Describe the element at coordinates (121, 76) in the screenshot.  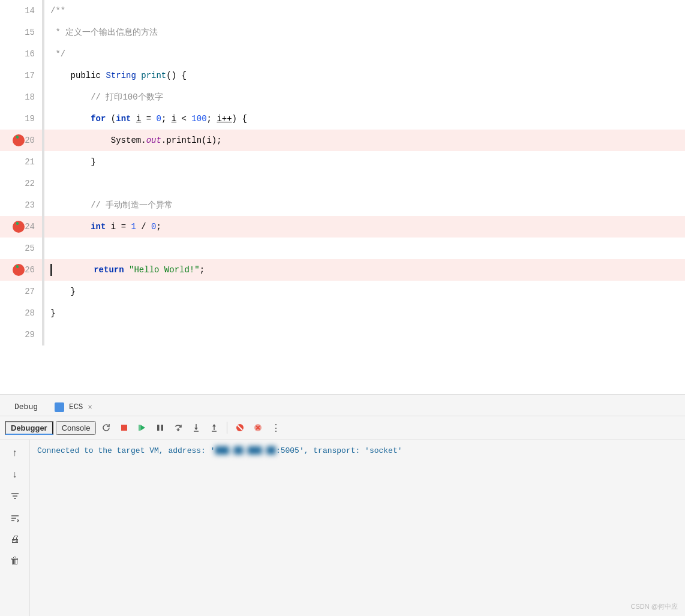
I see `code-token: String` at that location.